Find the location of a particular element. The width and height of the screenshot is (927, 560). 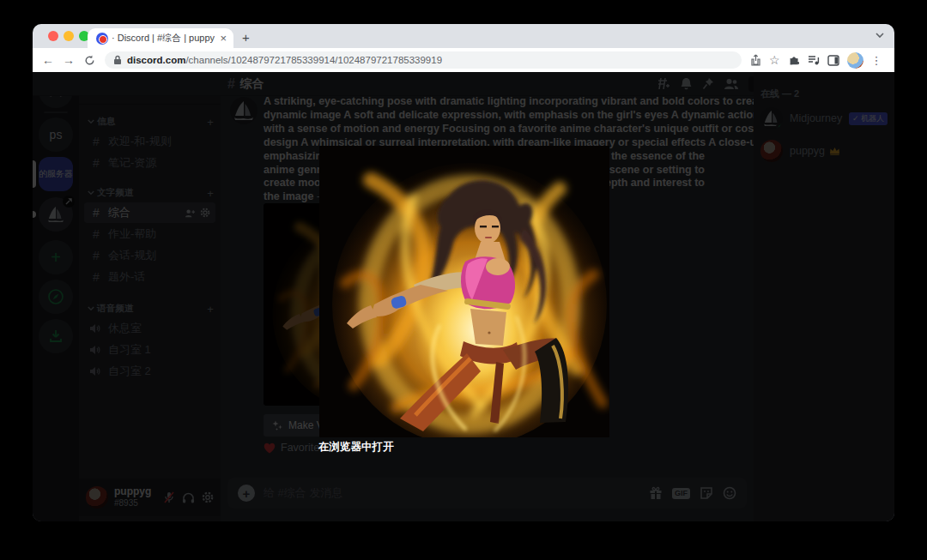

toolbar-right-icons: ☆ ⋮ is located at coordinates (816, 60).